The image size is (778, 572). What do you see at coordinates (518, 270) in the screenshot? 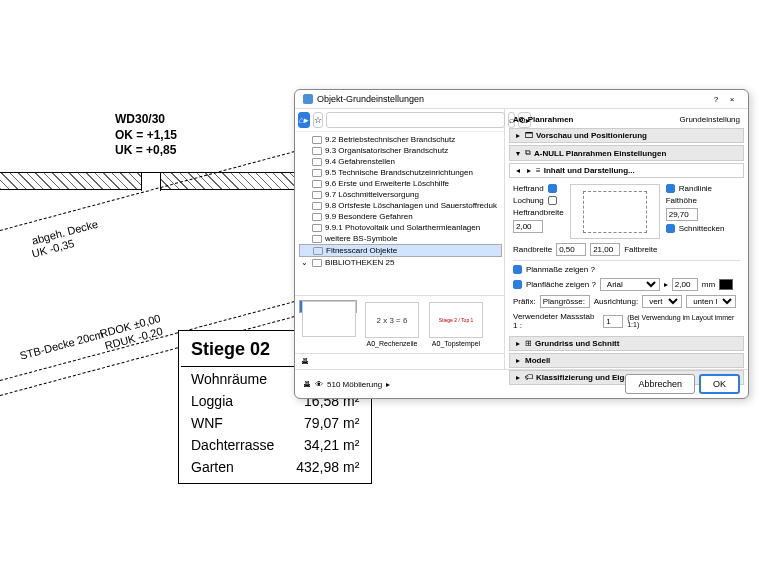
I see `planmasse-checkbox` at bounding box center [518, 270].